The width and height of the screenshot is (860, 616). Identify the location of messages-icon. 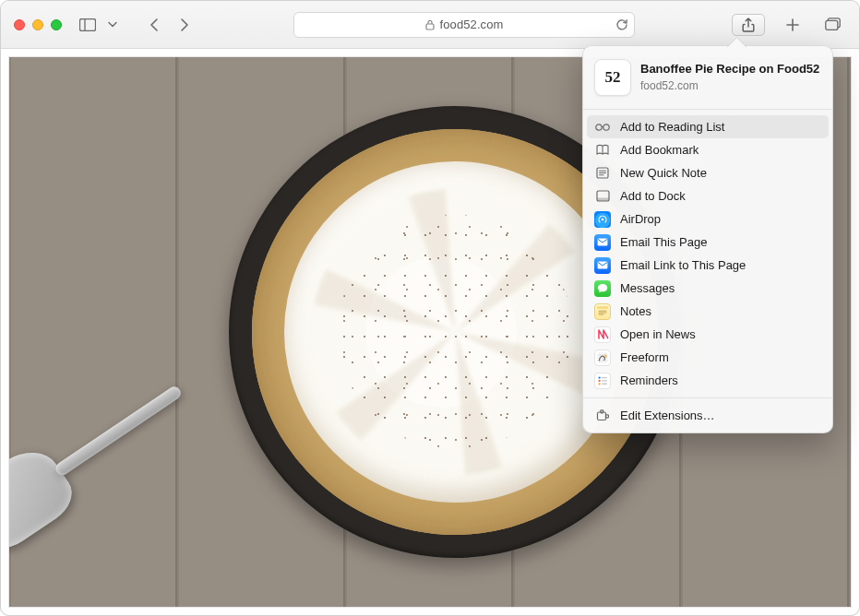
(603, 289).